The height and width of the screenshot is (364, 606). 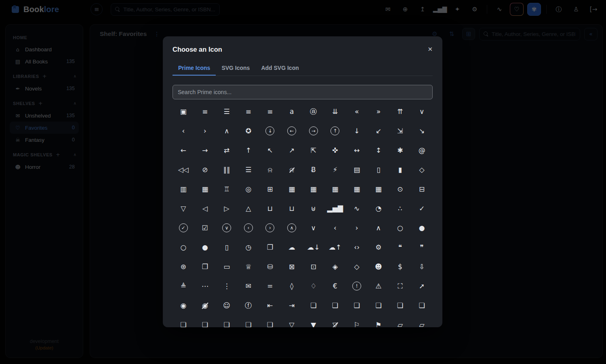 What do you see at coordinates (357, 150) in the screenshot?
I see `pi-arrows-h: ↔` at bounding box center [357, 150].